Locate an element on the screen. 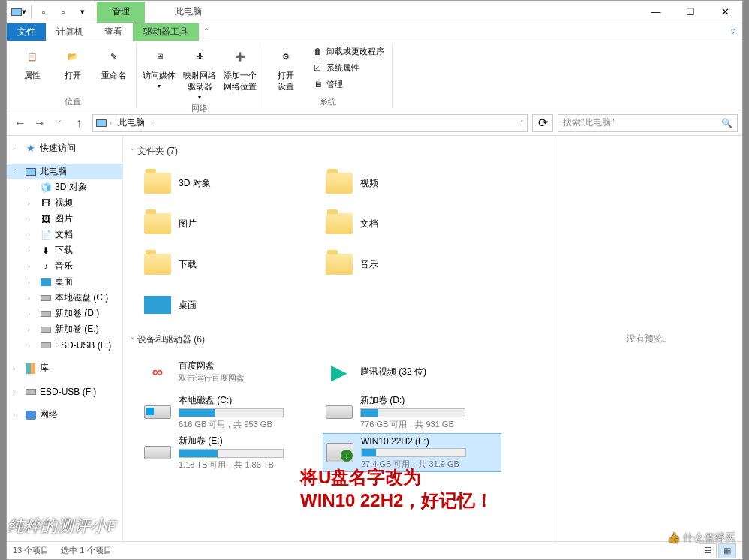 The image size is (749, 560). item-pictures: 图片 is located at coordinates (230, 224).